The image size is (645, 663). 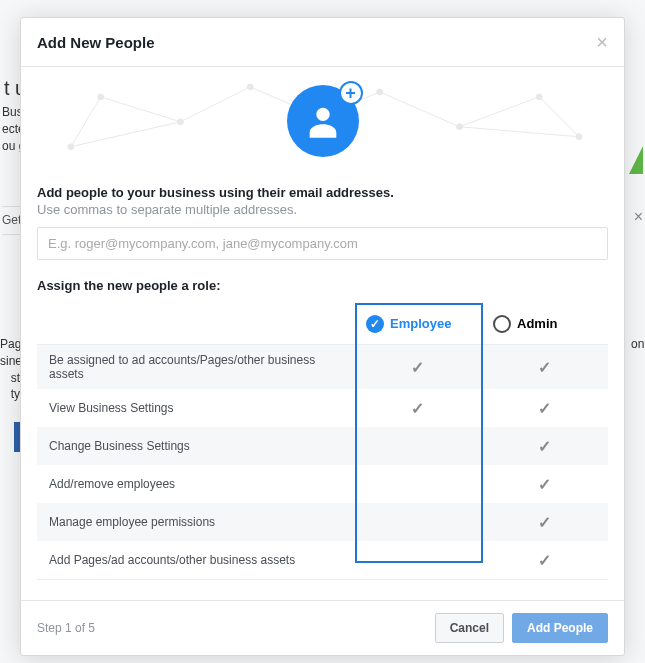 I want to click on table-row: Manage employee permissions ✓, so click(x=322, y=522).